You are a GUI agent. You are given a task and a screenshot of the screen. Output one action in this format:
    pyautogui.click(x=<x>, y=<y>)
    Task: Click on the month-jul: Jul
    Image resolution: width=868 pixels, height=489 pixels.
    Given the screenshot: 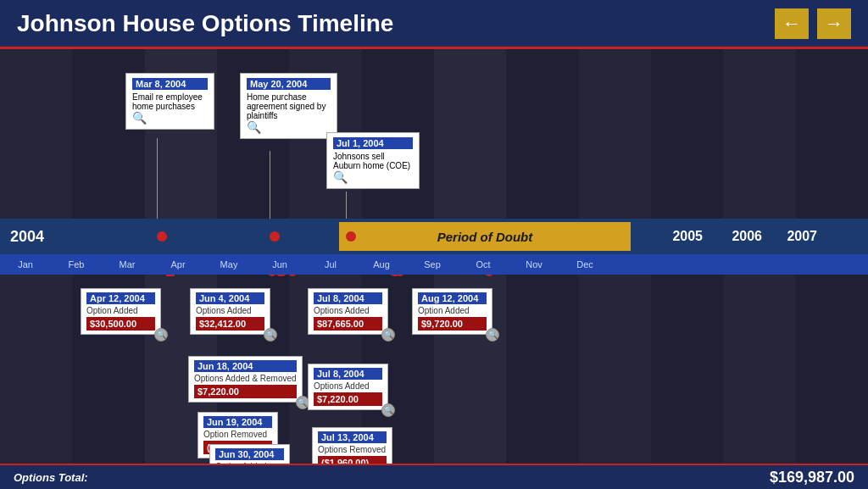 What is the action you would take?
    pyautogui.click(x=331, y=264)
    